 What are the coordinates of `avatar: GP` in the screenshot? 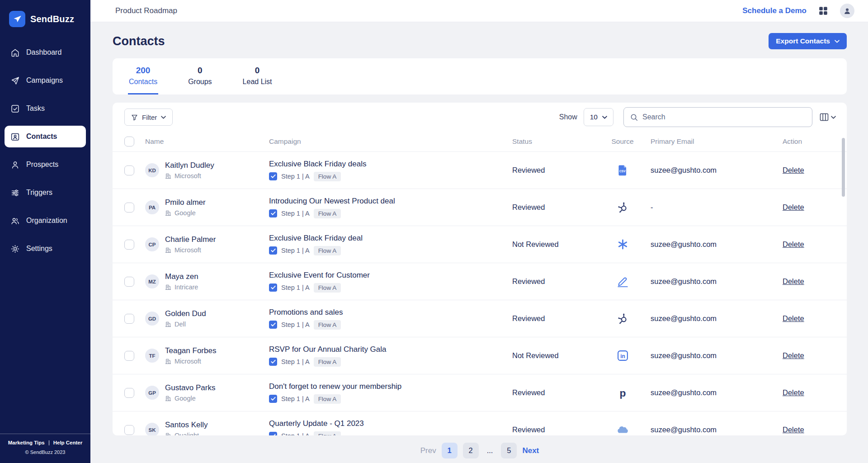 It's located at (152, 392).